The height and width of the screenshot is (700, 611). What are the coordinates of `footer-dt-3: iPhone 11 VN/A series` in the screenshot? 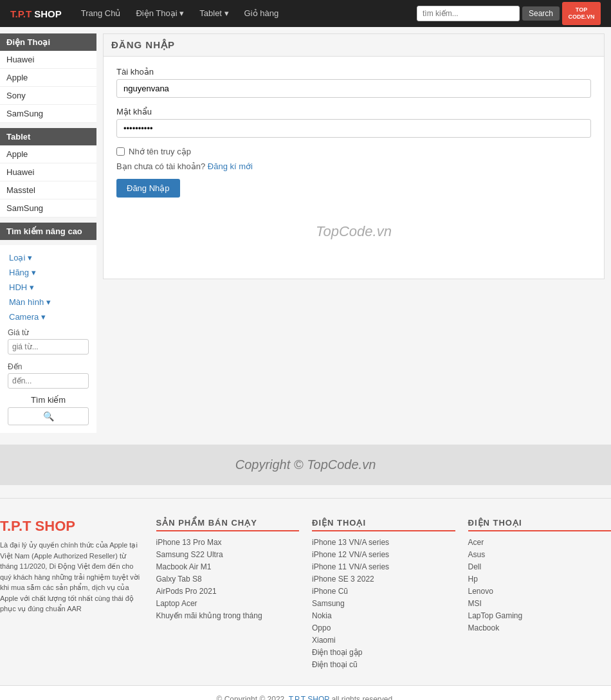 It's located at (383, 567).